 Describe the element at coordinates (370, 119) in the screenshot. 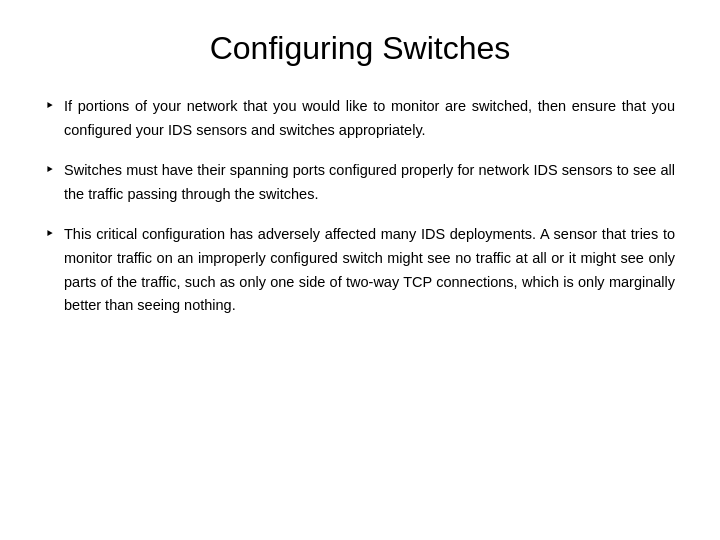

I see `bullet-text-1: If portions of your network that you wou…` at that location.